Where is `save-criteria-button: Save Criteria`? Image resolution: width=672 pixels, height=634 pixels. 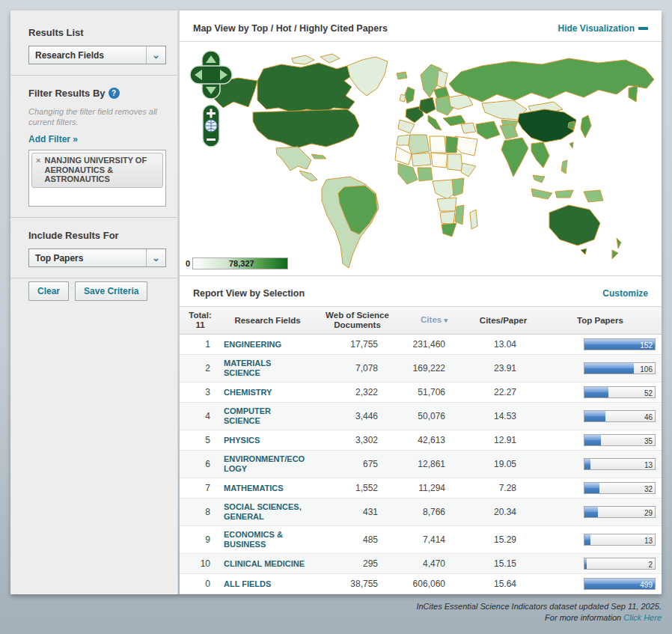
save-criteria-button: Save Criteria is located at coordinates (111, 291).